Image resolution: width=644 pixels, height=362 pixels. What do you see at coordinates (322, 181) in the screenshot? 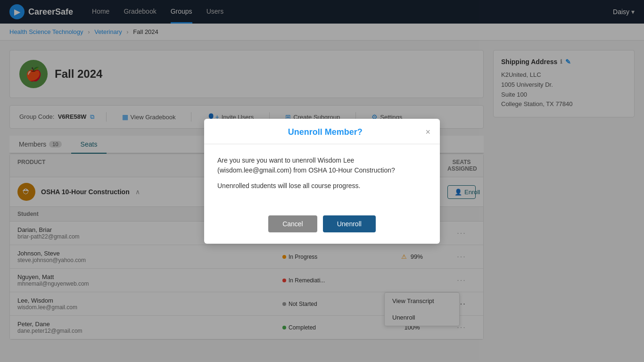
I see `unenroll-modal: Unenroll Member? × Are you sure you want…` at bounding box center [322, 181].